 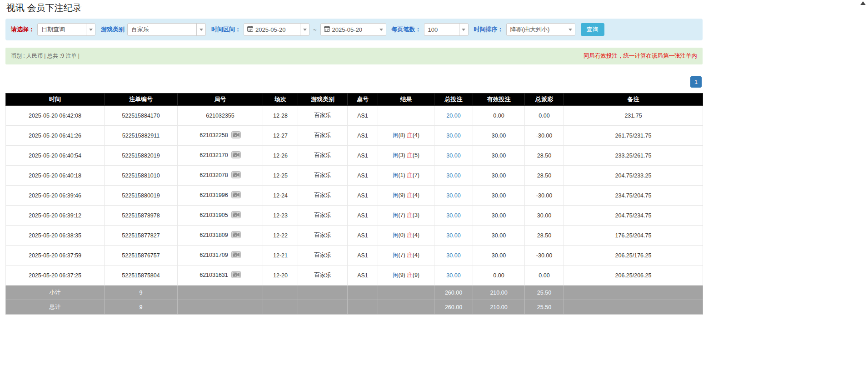 I want to click on footer-empty-session, so click(x=281, y=307).